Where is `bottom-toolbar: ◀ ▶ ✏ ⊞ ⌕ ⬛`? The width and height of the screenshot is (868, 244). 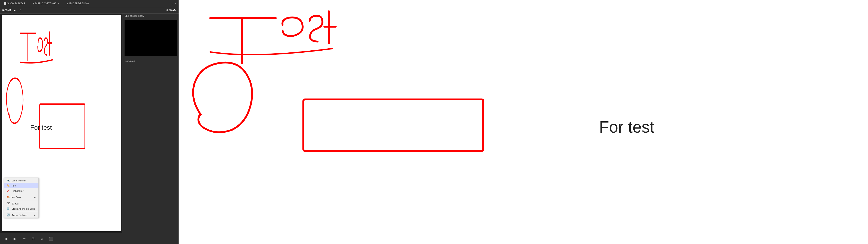 bottom-toolbar: ◀ ▶ ✏ ⊞ ⌕ ⬛ is located at coordinates (89, 239).